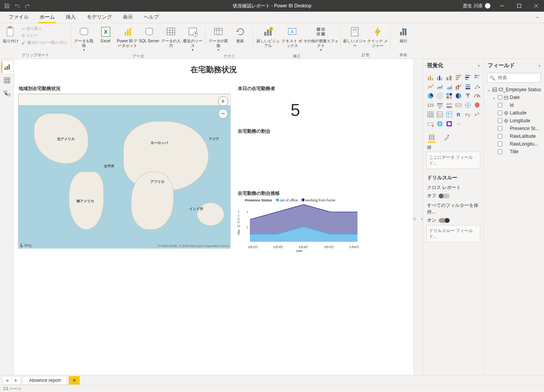 The image size is (544, 392). I want to click on new-measure-button: 新しいメジャー, so click(355, 37).